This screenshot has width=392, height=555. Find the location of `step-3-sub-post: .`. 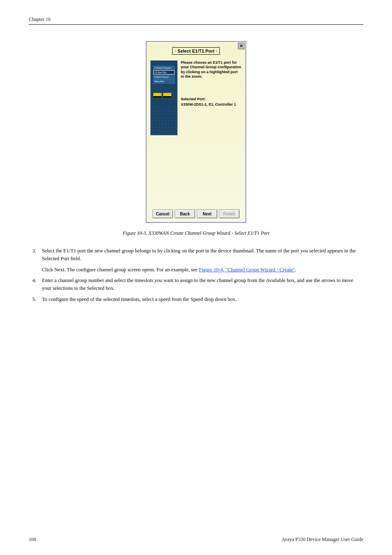

step-3-sub-post: . is located at coordinates (296, 270).